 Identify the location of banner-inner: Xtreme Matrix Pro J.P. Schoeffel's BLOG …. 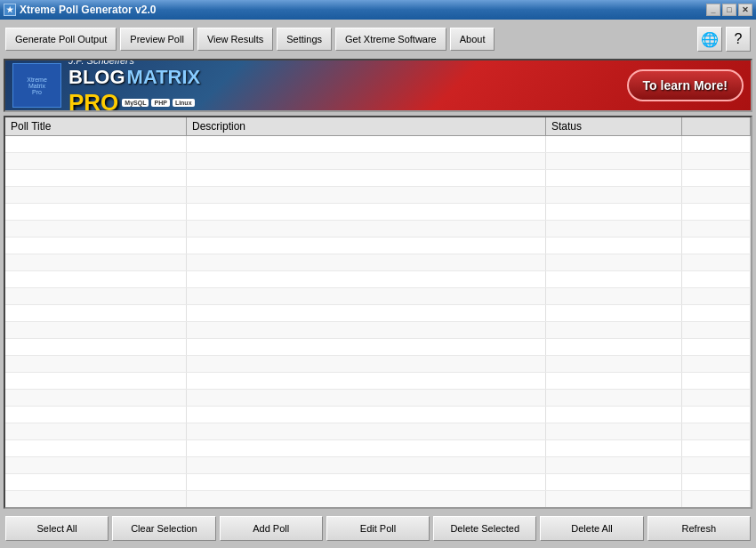
(378, 85).